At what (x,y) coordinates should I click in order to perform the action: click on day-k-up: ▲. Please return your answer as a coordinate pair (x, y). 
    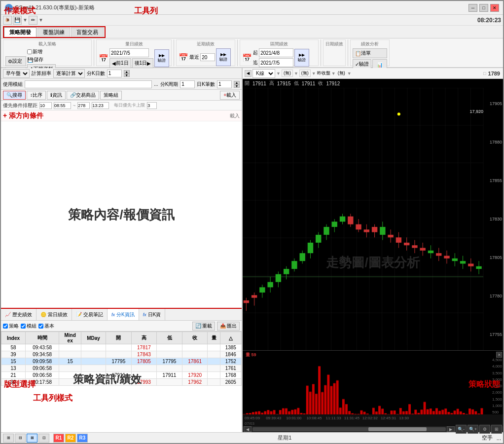
    Looking at the image, I should click on (237, 83).